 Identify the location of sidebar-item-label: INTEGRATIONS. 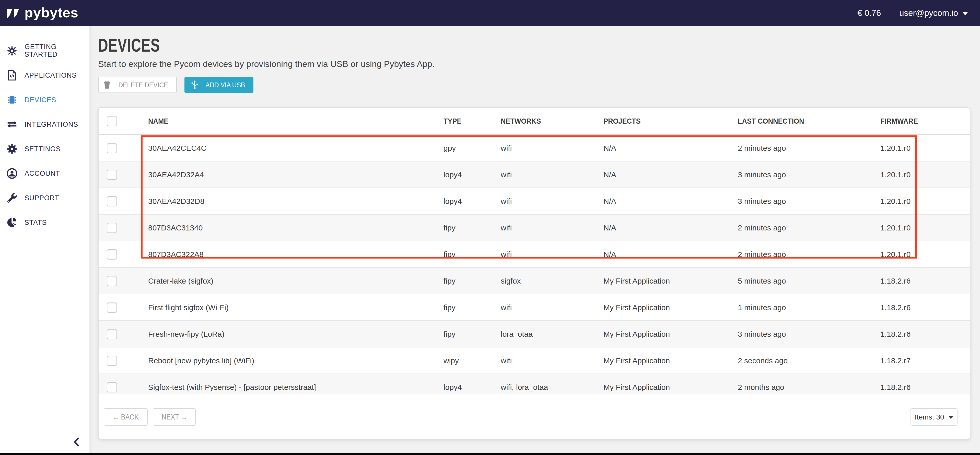
(51, 124).